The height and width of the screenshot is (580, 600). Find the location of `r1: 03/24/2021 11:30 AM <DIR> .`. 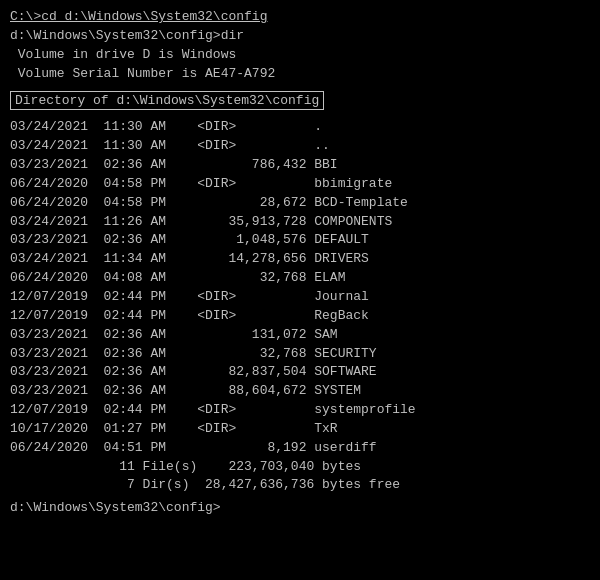

r1: 03/24/2021 11:30 AM <DIR> . is located at coordinates (300, 128).